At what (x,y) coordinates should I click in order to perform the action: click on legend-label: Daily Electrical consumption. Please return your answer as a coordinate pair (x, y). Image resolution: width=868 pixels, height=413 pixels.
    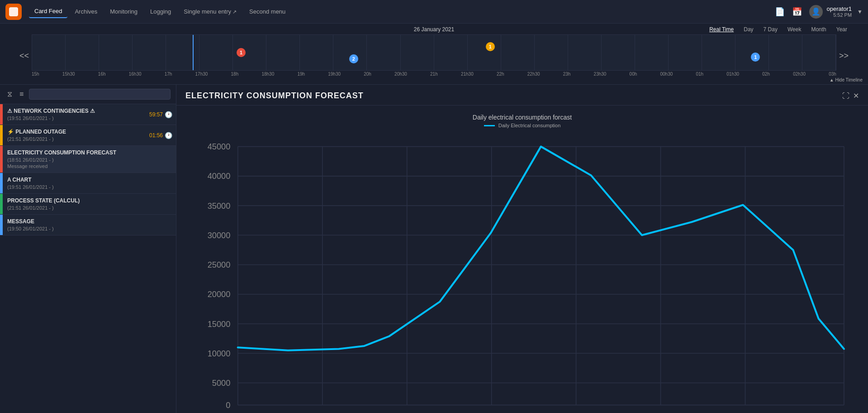
    Looking at the image, I should click on (530, 125).